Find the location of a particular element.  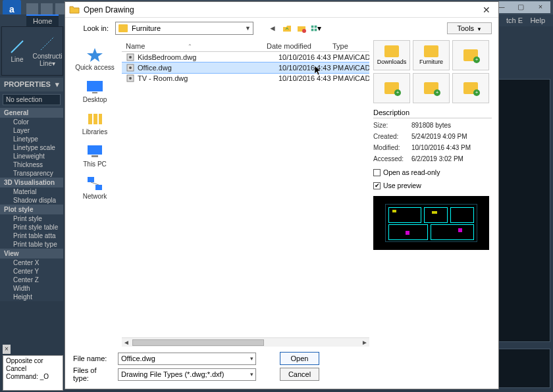

dialog-bottom: File name: Office.dwg▾ Open Files of typ… is located at coordinates (282, 368).